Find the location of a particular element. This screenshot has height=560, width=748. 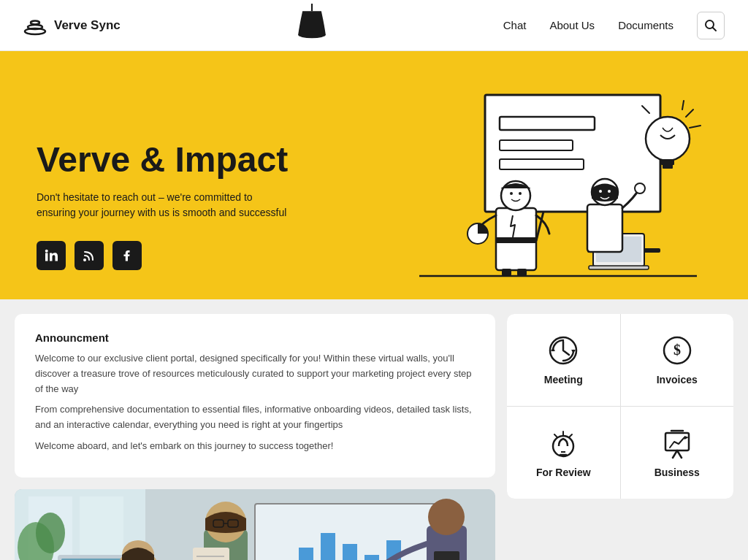

hero-title: Verve & Impact is located at coordinates (199, 161).